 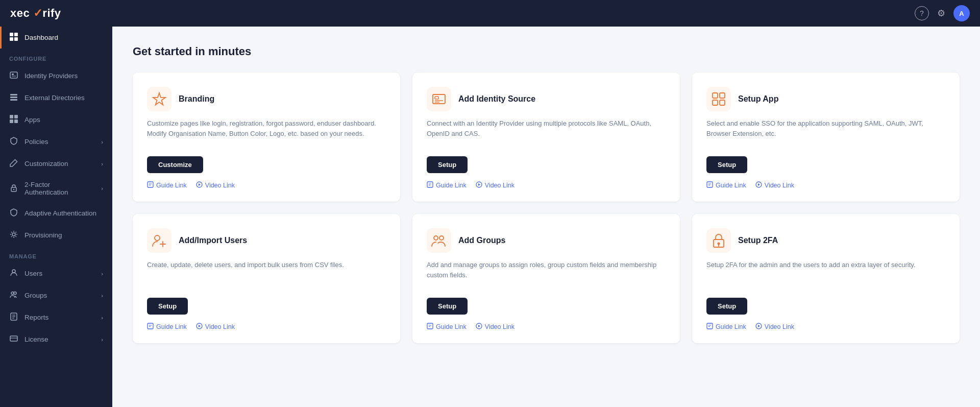 What do you see at coordinates (941, 13) in the screenshot?
I see `settings-icon: ⚙` at bounding box center [941, 13].